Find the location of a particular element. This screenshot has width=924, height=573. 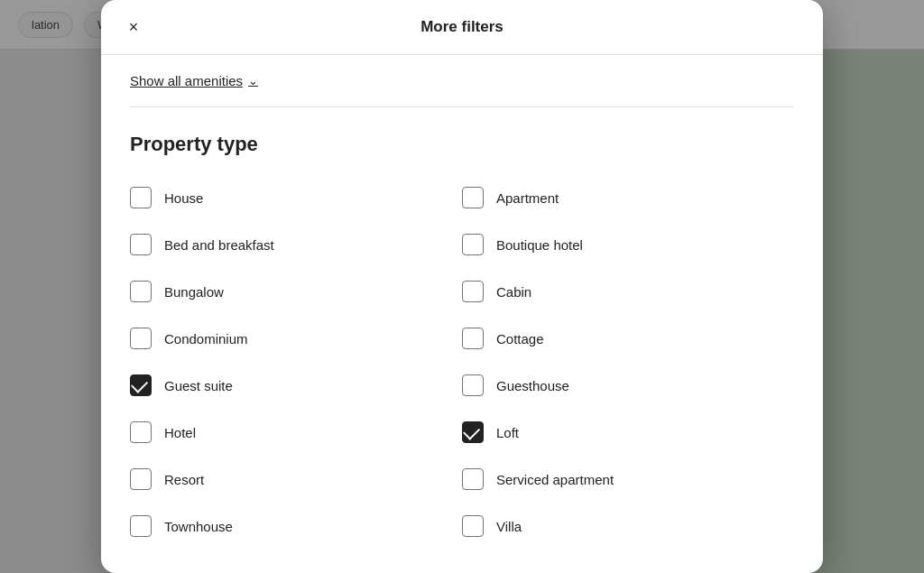

property-item-bed-breakfast: Bed and breakfast is located at coordinates (296, 245).